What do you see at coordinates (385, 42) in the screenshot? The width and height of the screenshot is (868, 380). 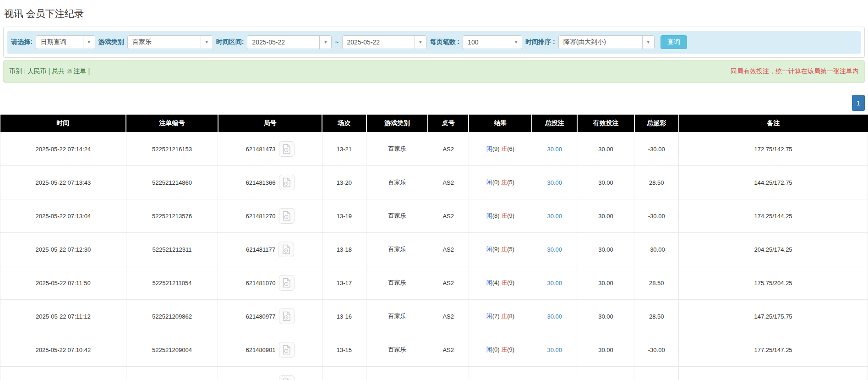 I see `date-to-select: 2025-05-22 ▼` at bounding box center [385, 42].